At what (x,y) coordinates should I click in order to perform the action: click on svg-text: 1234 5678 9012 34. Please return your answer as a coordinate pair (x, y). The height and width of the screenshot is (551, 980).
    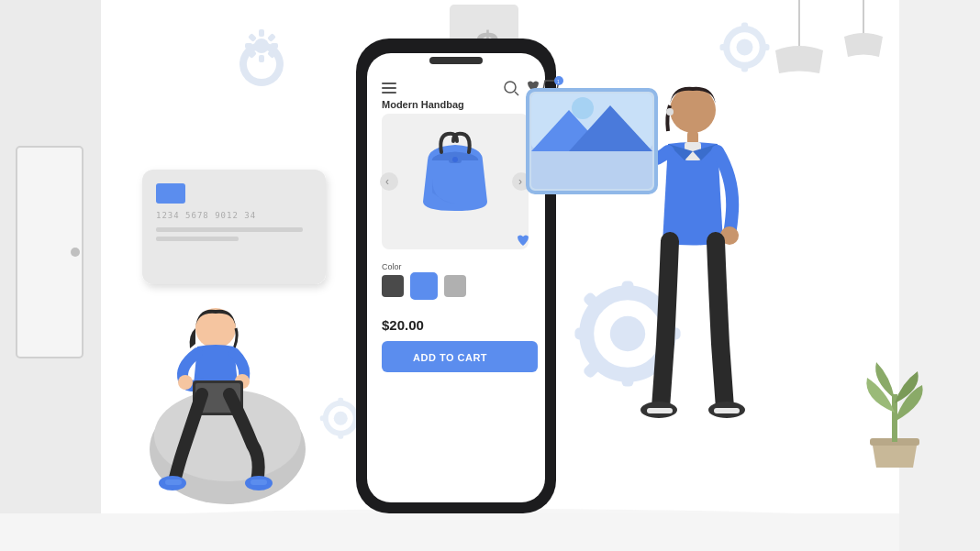
    Looking at the image, I should click on (206, 215).